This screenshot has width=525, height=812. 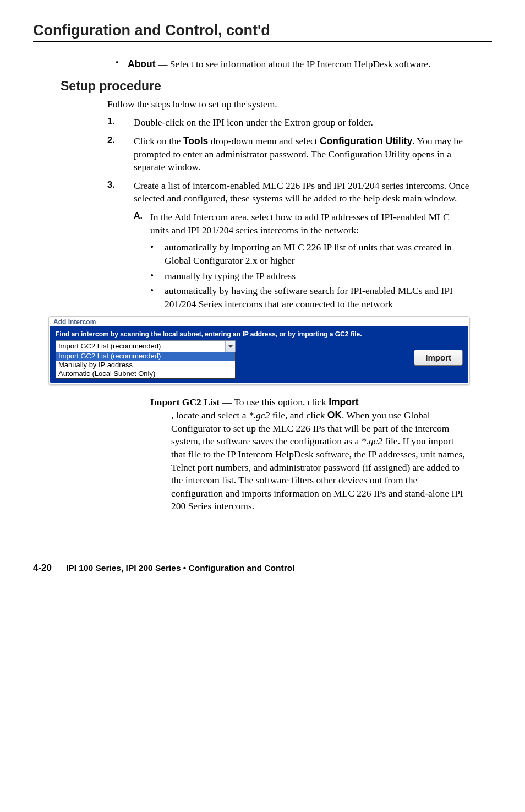 I want to click on intro-text: Follow the steps below to set up the sys…, so click(x=288, y=105).